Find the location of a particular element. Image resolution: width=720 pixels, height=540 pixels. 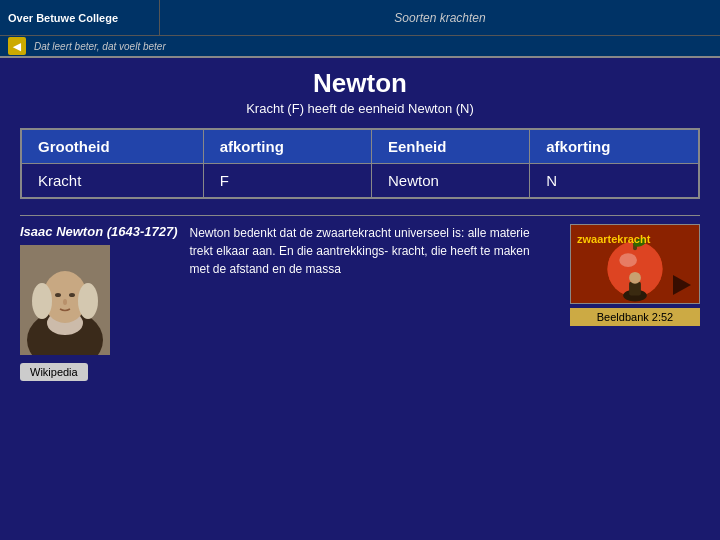

sub-header: ◀ Dat leert beter, dat voelt beter is located at coordinates (360, 47).